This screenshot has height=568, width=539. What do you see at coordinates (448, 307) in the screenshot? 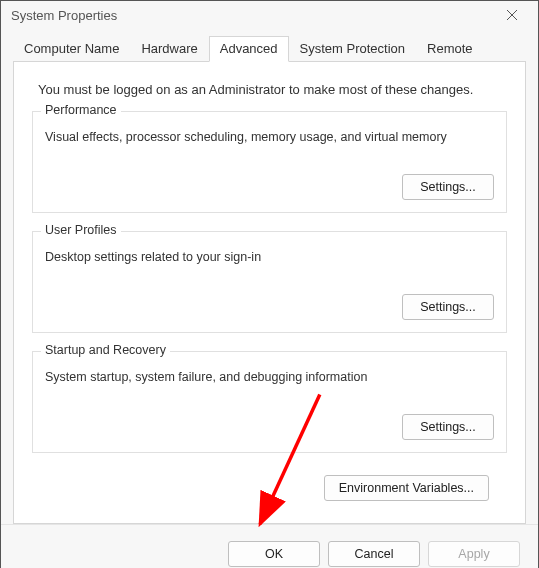
I see `user-profiles-settings-button: Settings...` at bounding box center [448, 307].